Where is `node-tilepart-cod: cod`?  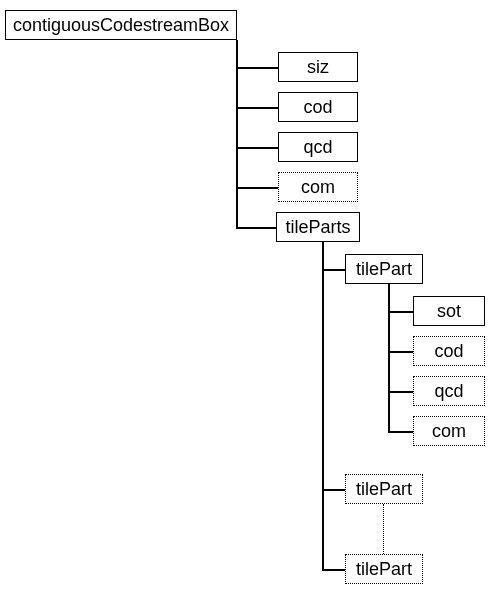 node-tilepart-cod: cod is located at coordinates (449, 351).